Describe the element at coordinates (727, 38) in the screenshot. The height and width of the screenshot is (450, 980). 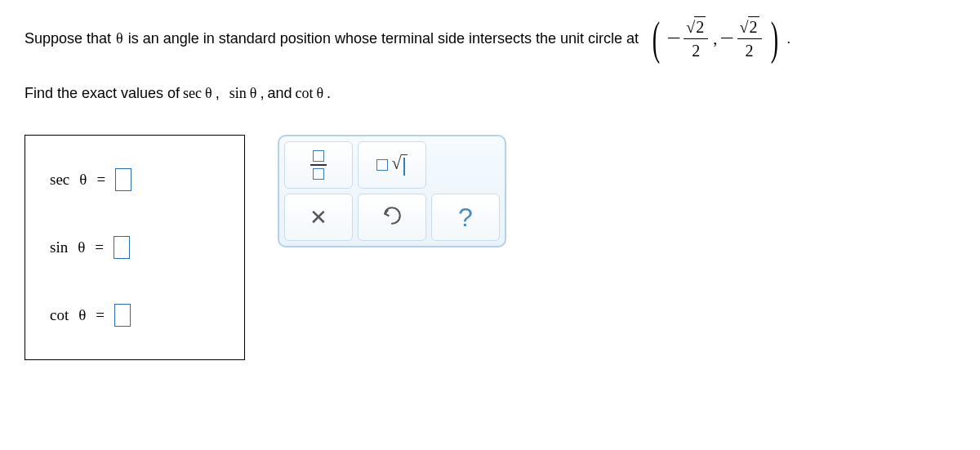
I see `y-sign: −` at that location.